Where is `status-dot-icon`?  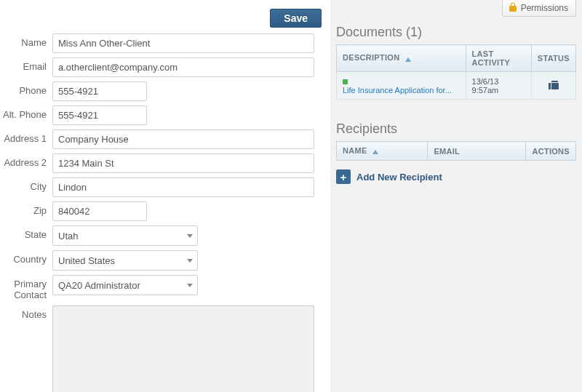
status-dot-icon is located at coordinates (345, 81).